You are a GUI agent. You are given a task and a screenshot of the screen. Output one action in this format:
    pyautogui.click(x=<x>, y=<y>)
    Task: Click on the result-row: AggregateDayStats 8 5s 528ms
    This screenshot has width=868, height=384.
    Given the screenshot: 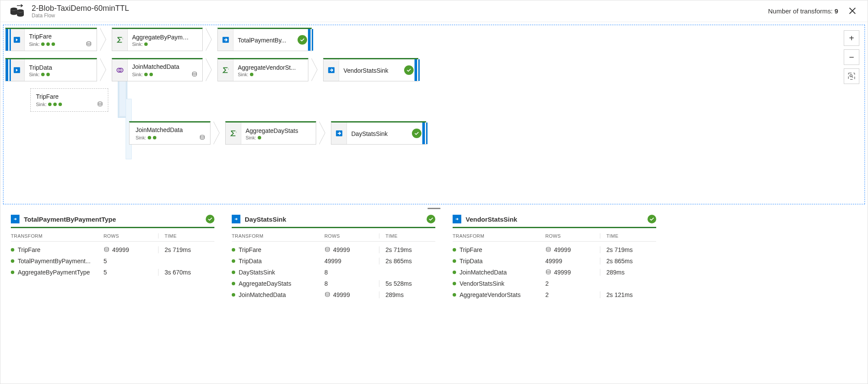 What is the action you would take?
    pyautogui.click(x=334, y=284)
    